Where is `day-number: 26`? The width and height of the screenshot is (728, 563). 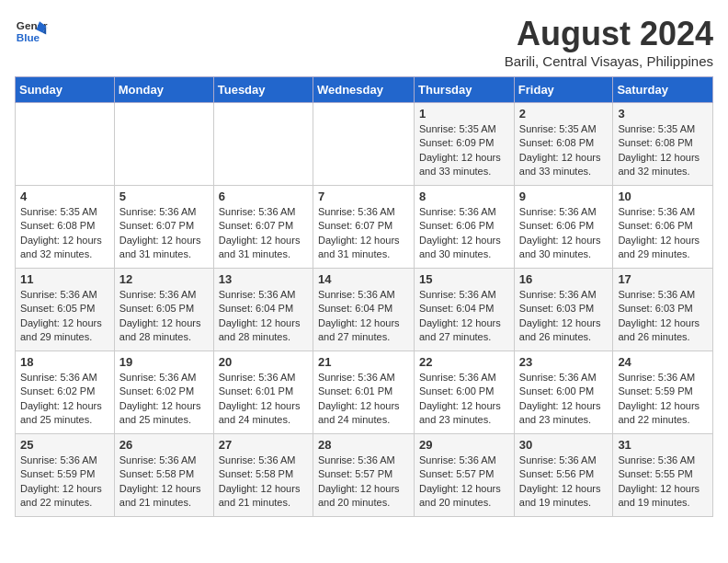
day-number: 26 is located at coordinates (164, 445).